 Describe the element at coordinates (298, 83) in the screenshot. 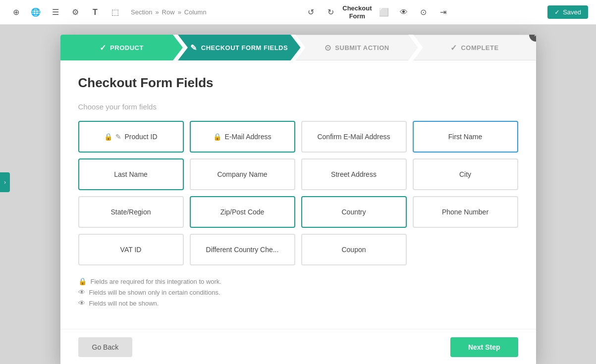

I see `modal-title: Checkout Form Fields` at that location.